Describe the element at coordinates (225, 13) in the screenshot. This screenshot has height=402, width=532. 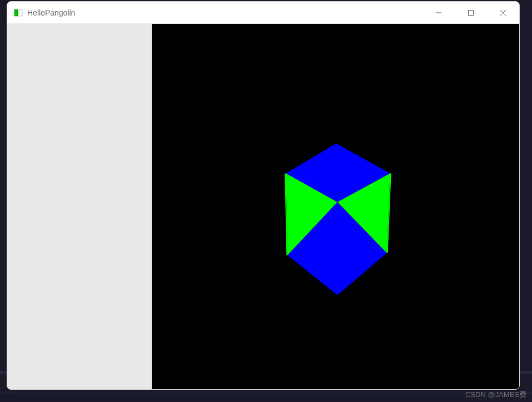
I see `window-title: HelloPangolin` at that location.